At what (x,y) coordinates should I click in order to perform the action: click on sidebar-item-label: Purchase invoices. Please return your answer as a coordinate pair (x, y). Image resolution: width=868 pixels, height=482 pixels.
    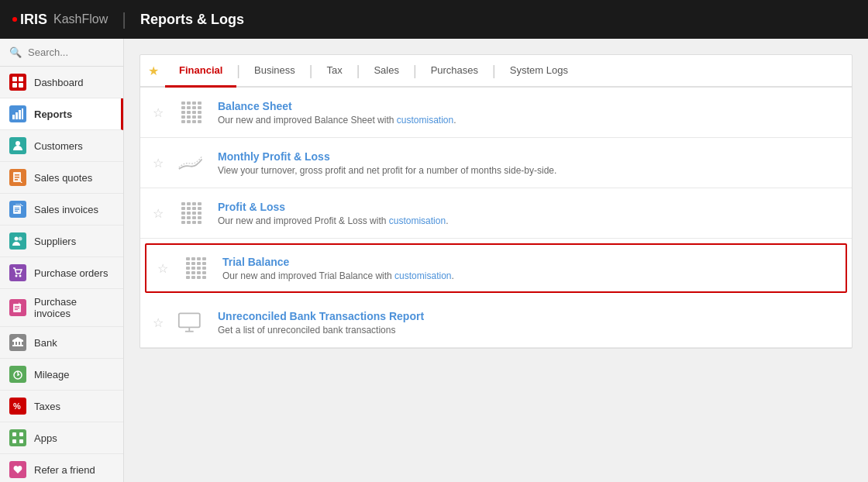
    Looking at the image, I should click on (74, 308).